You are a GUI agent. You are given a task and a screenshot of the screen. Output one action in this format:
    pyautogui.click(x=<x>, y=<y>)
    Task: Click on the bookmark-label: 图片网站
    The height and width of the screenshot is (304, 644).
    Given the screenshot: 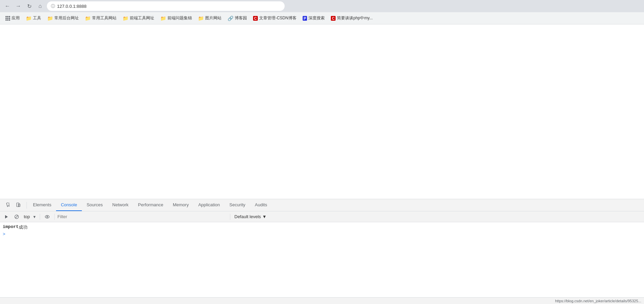 What is the action you would take?
    pyautogui.click(x=213, y=18)
    